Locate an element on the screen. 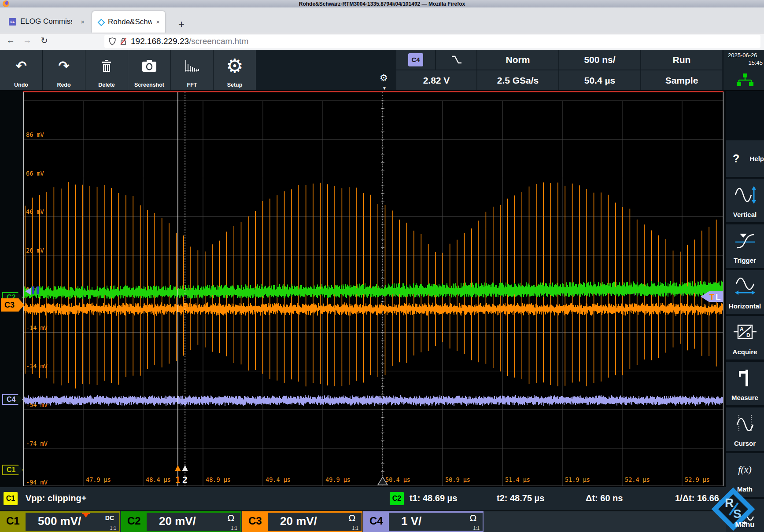 This screenshot has width=764, height=532. sidebar-item-help: ?Help is located at coordinates (745, 158).